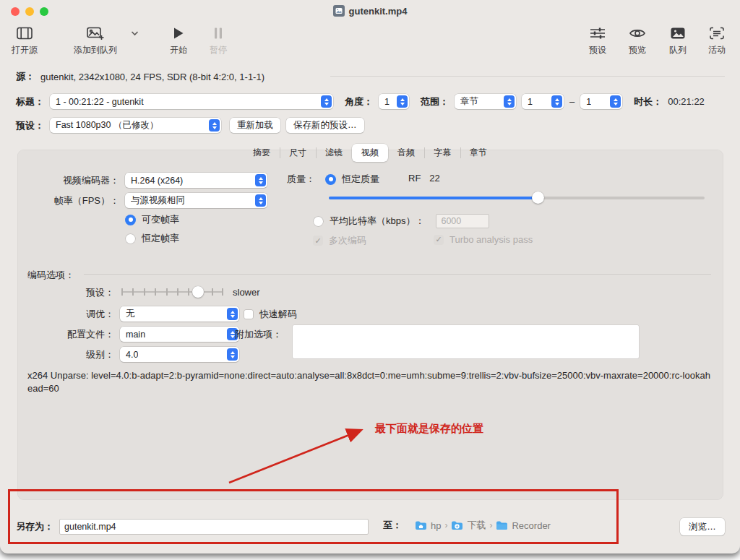 The image size is (740, 560). I want to click on angle-select: 1, so click(394, 101).